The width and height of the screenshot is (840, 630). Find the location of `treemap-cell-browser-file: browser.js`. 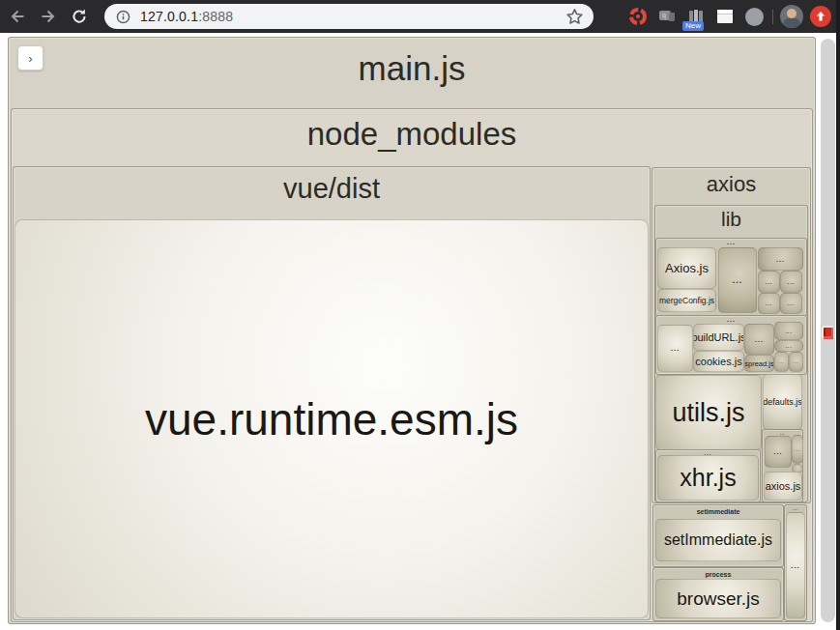

treemap-cell-browser-file: browser.js is located at coordinates (718, 599).